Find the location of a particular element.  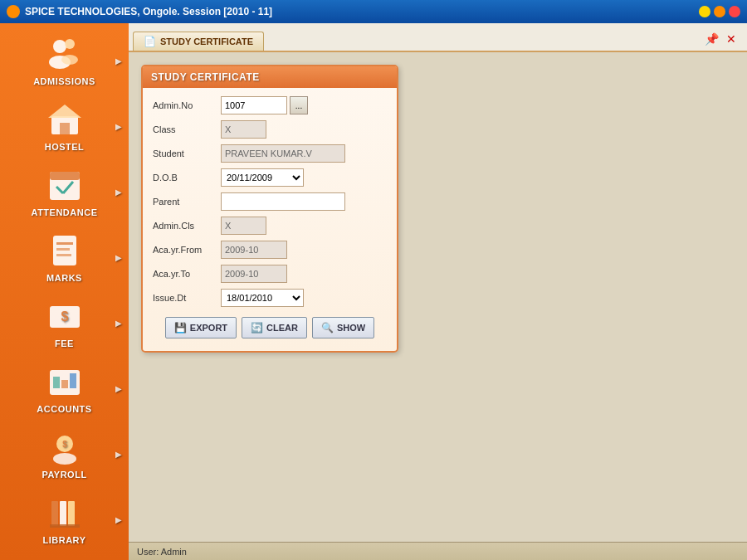

library-label: LIBRARY is located at coordinates (65, 540).